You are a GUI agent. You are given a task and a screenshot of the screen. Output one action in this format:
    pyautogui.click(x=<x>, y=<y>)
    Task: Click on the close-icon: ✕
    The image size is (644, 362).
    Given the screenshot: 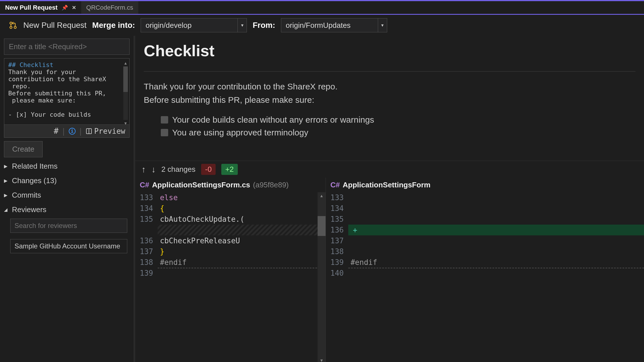 What is the action you would take?
    pyautogui.click(x=74, y=8)
    